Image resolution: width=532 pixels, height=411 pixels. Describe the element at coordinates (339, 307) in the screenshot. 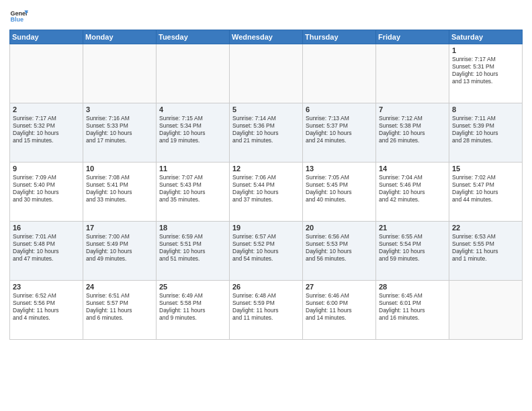

I see `day-info: Sunrise: 6:46 AM Sunset: 6:00 PM Dayligh…` at that location.